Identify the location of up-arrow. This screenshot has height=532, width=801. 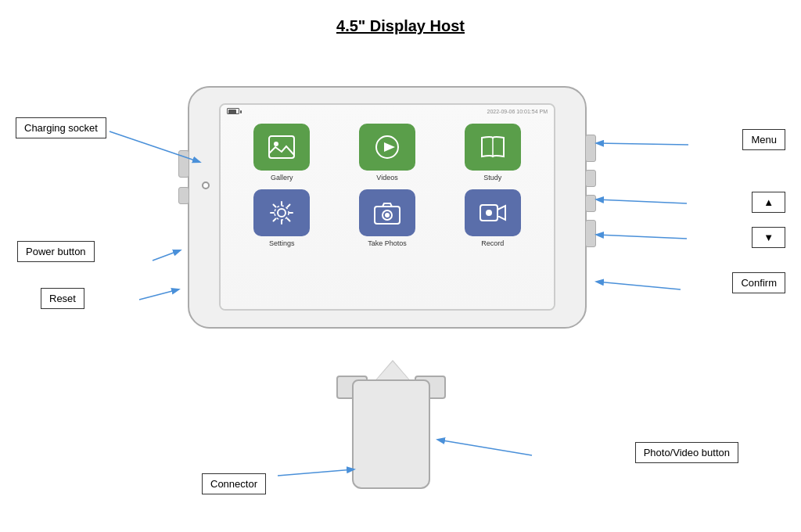
(641, 202).